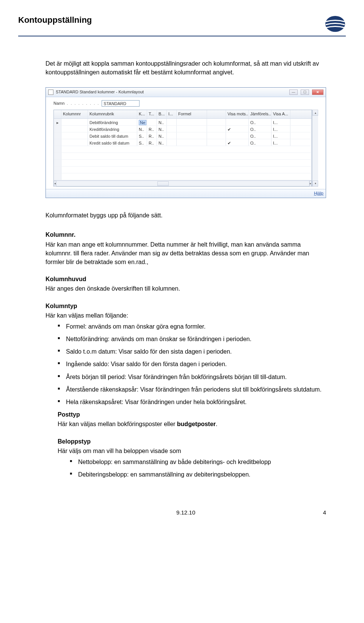 The height and width of the screenshot is (623, 364). What do you see at coordinates (198, 474) in the screenshot?
I see `list-item: Debiteringsbelopp: en sammanställning av…` at bounding box center [198, 474].